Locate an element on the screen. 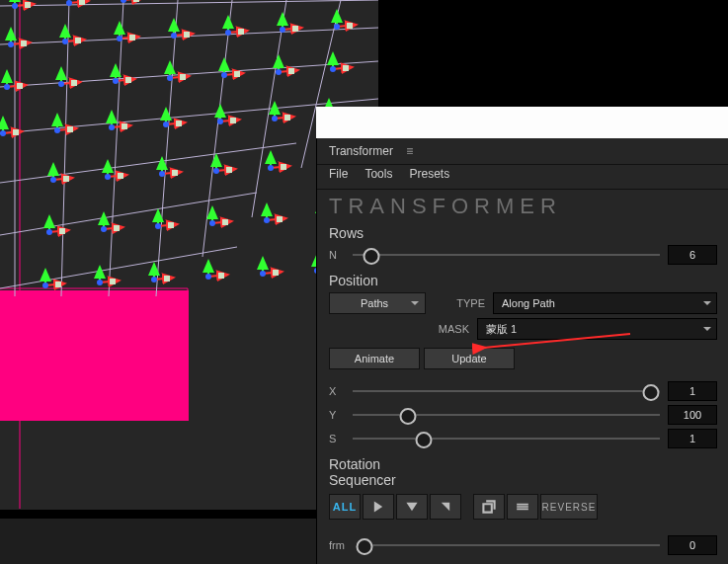  x-value: 1 is located at coordinates (692, 391).